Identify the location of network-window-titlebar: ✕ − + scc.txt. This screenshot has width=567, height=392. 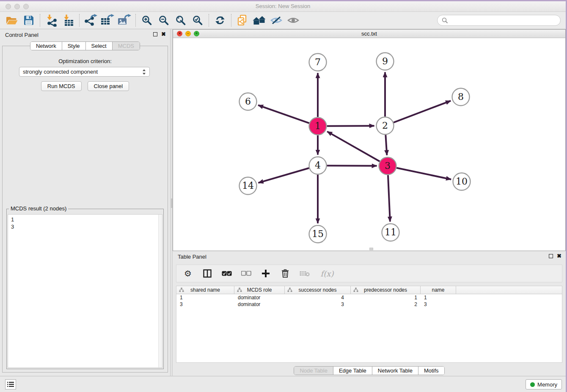
(369, 34).